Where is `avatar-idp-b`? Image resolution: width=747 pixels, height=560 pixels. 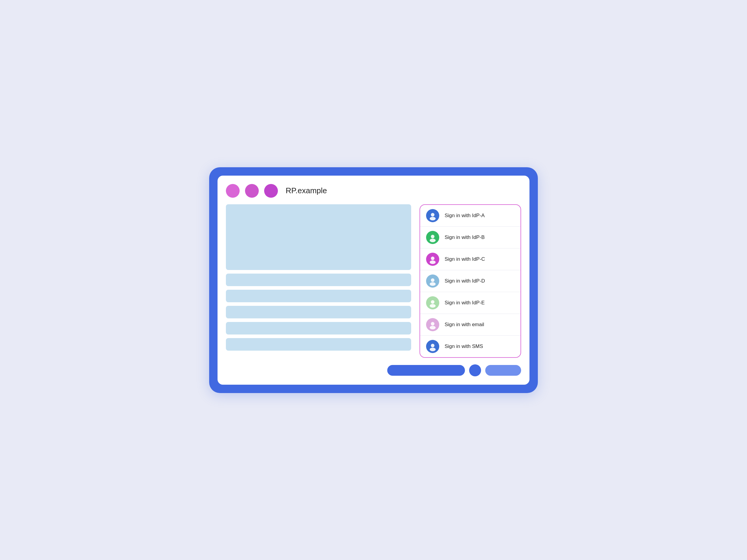 avatar-idp-b is located at coordinates (433, 238).